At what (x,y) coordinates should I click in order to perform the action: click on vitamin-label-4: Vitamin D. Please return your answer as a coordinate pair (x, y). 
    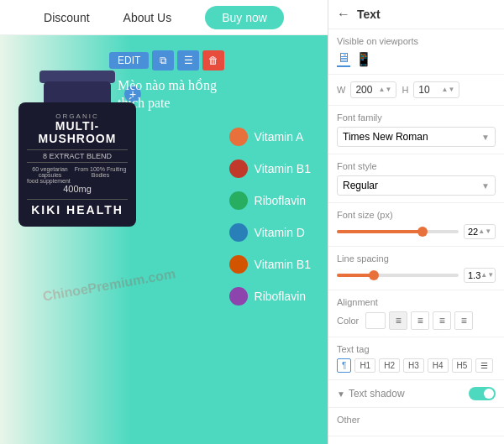
    Looking at the image, I should click on (280, 232).